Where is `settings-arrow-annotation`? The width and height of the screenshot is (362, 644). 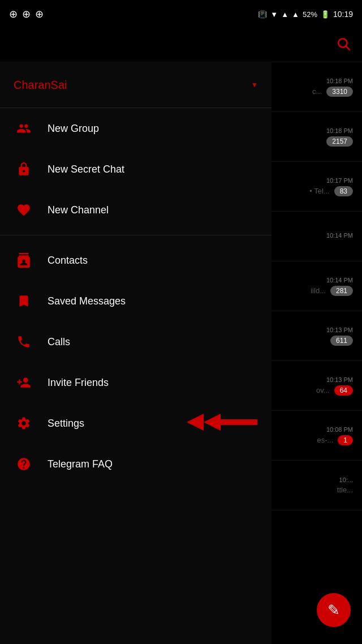 settings-arrow-annotation is located at coordinates (223, 423).